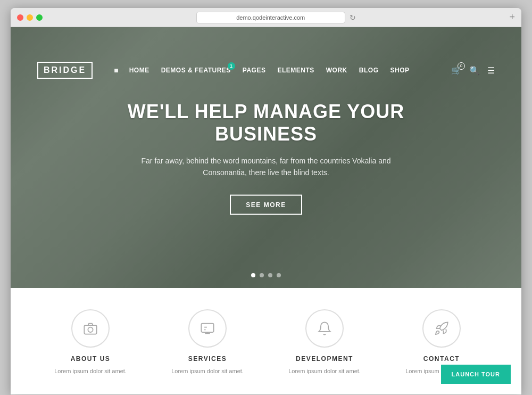 This screenshot has width=532, height=395. Describe the element at coordinates (491, 70) in the screenshot. I see `hamburger-icon: ☰` at that location.